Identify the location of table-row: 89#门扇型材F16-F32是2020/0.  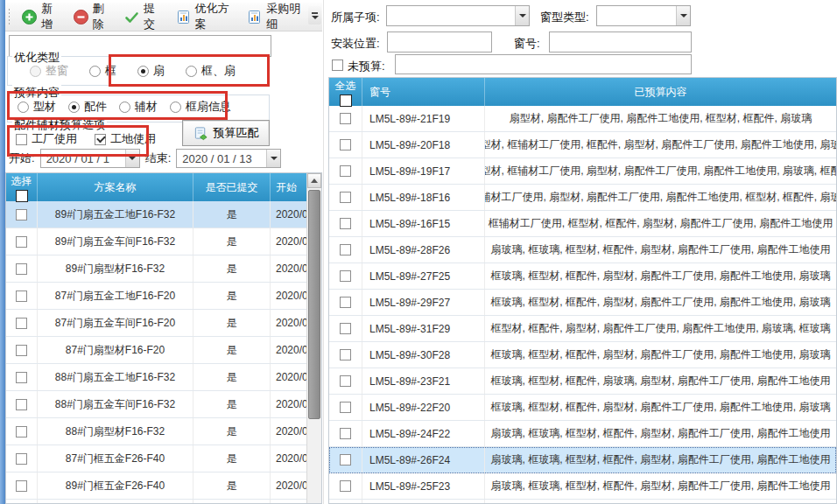
(164, 270).